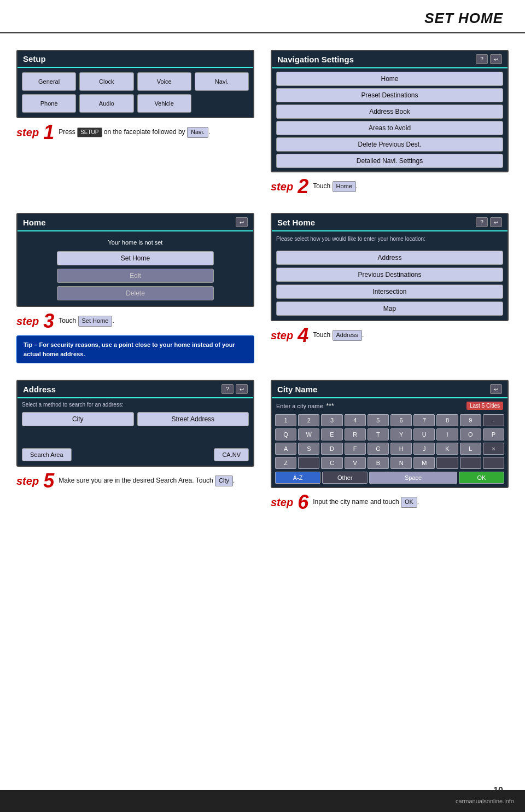 The width and height of the screenshot is (525, 812). I want to click on key-o: O, so click(470, 434).